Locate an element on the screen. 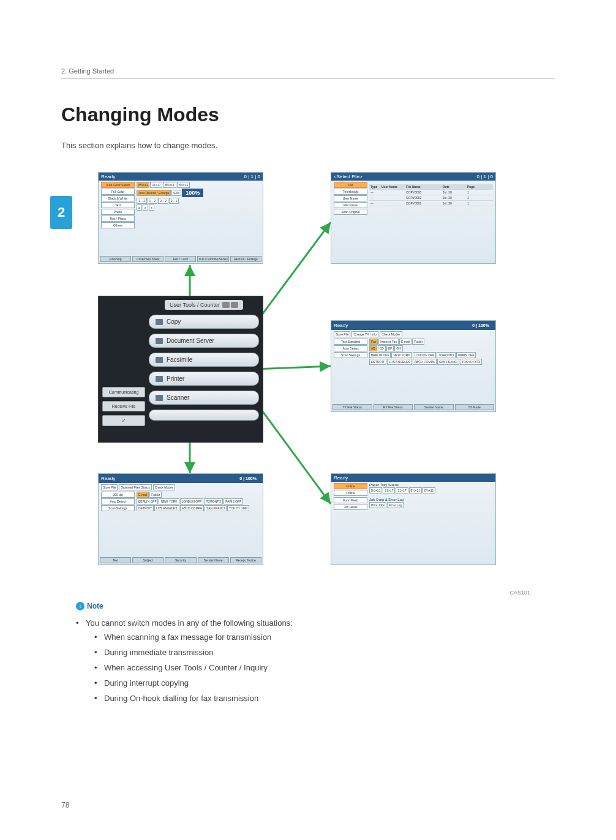  auto-reduce-btn: Auto Reduce / Enlarge is located at coordinates (154, 193).